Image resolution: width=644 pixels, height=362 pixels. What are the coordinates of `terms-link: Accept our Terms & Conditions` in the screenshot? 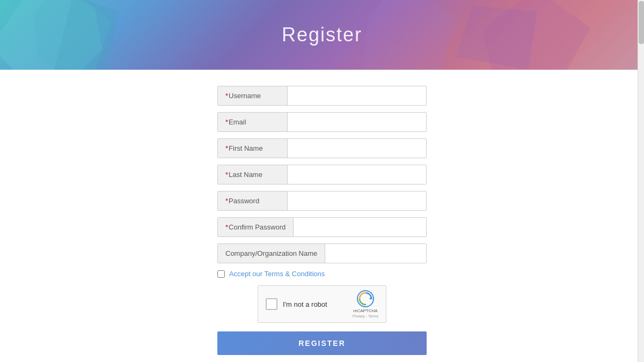 It's located at (277, 274).